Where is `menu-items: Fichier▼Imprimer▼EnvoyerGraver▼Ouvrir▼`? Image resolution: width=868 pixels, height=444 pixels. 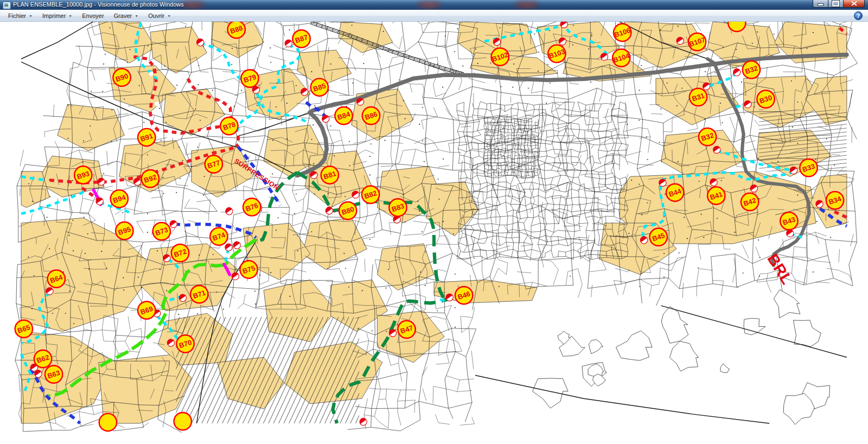 menu-items: Fichier▼Imprimer▼EnvoyerGraver▼Ouvrir▼ is located at coordinates (88, 15).